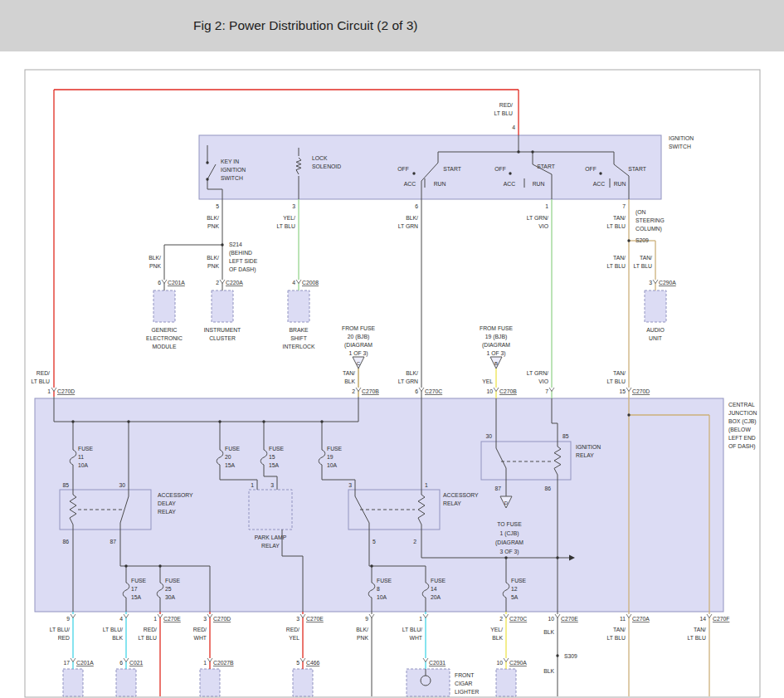 The height and width of the screenshot is (698, 784). I want to click on diagram-label: BLK, so click(350, 382).